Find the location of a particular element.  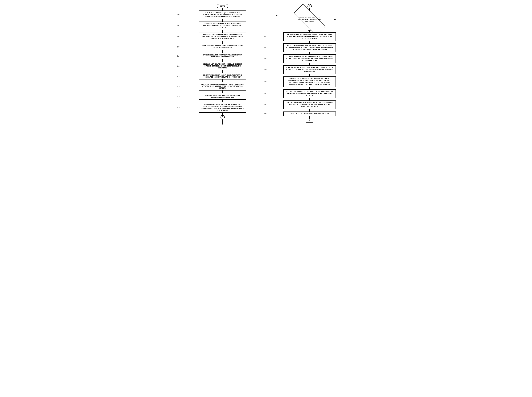

step-num-934: 934 is located at coordinates (265, 94).